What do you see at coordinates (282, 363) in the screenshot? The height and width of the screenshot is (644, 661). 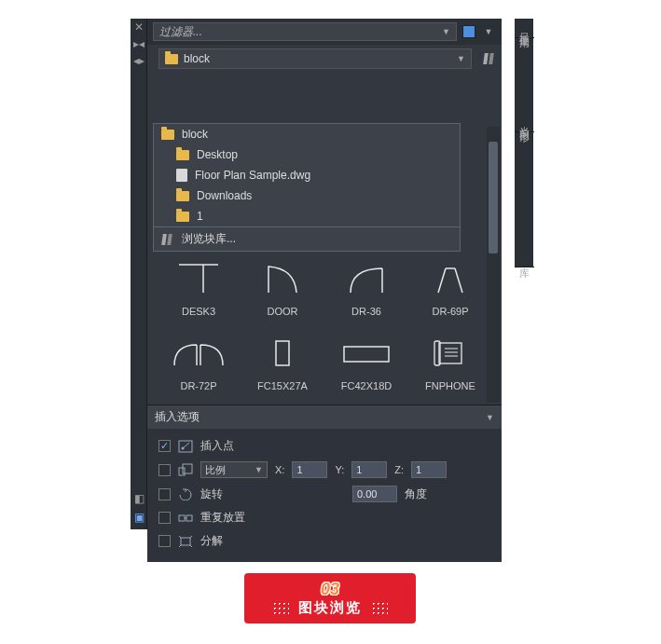 I see `block-fc15x27a: FC15X27A` at bounding box center [282, 363].